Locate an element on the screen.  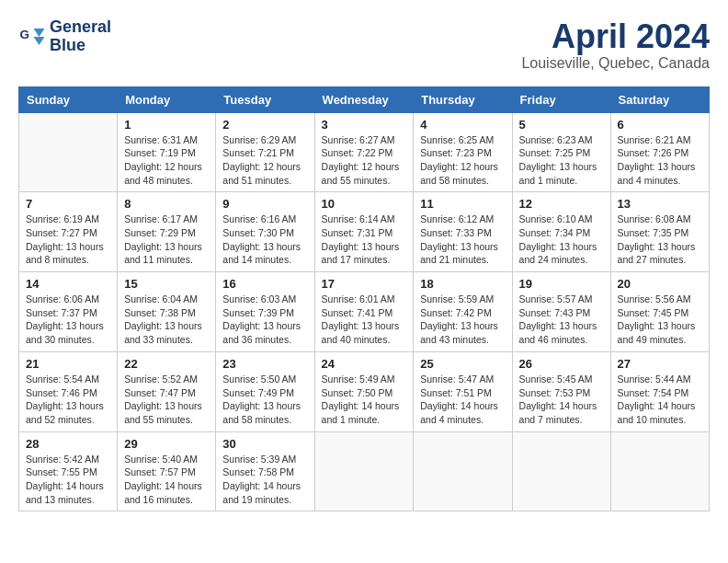
title-block: April 2024 Louiseville, Quebec, Canada is located at coordinates (616, 45).